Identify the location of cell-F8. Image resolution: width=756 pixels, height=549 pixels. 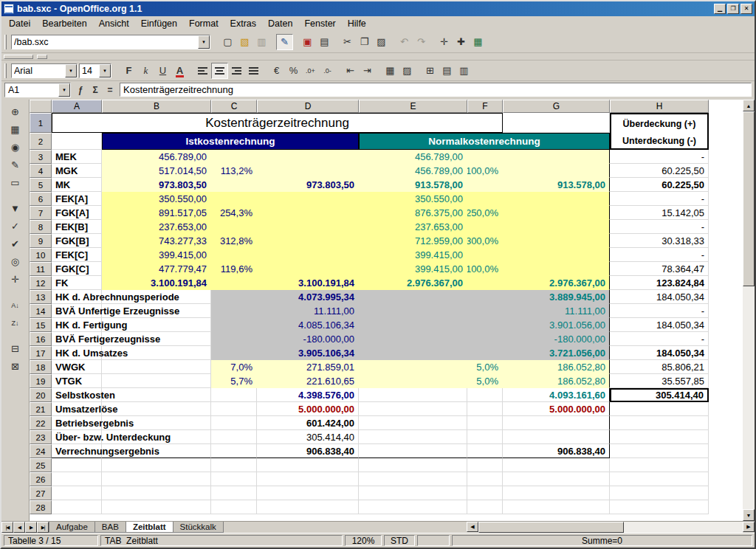
(485, 227).